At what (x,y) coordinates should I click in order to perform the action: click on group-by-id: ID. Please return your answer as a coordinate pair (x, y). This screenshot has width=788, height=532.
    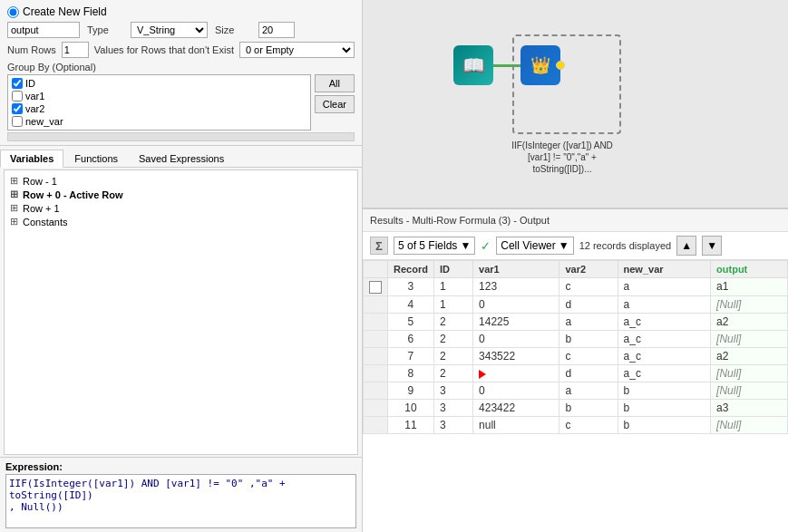
    Looking at the image, I should click on (160, 83).